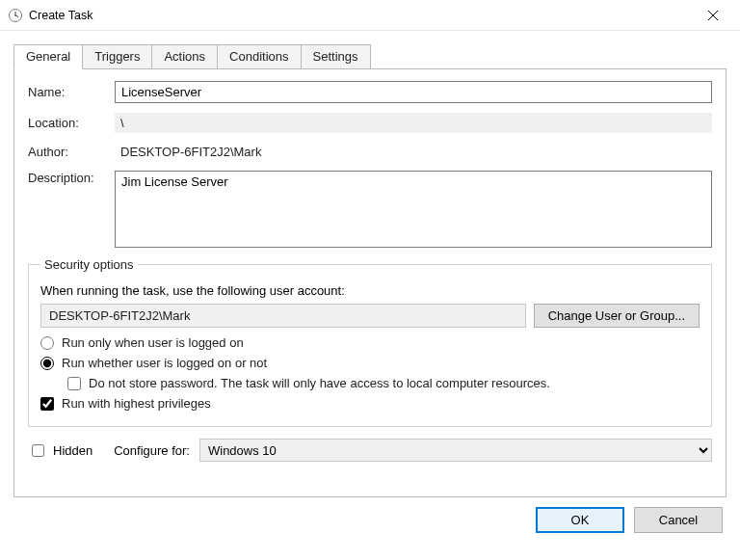 The width and height of the screenshot is (740, 560). Describe the element at coordinates (456, 450) in the screenshot. I see `configure-for-select: Windows 10` at that location.